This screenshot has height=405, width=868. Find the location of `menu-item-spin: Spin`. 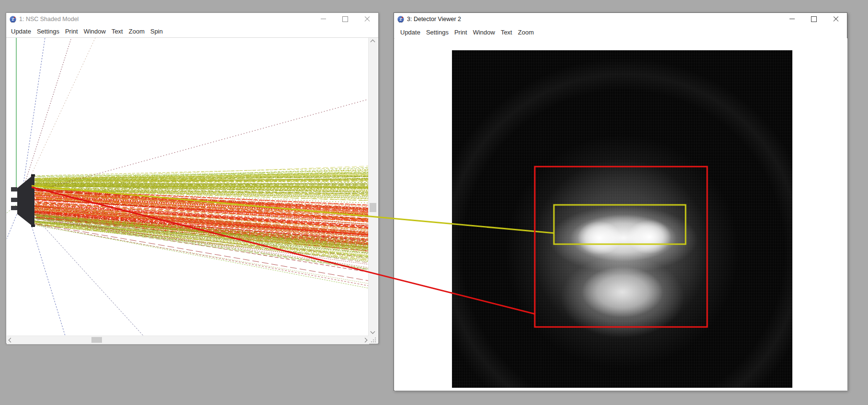

menu-item-spin: Spin is located at coordinates (157, 32).